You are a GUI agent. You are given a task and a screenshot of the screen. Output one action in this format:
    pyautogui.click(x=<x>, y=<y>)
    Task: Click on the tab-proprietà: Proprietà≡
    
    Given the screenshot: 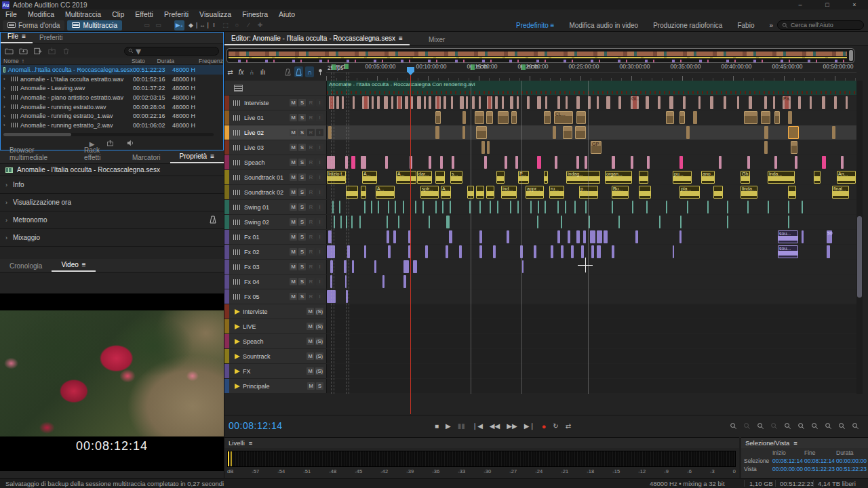 What is the action you would take?
    pyautogui.click(x=197, y=157)
    